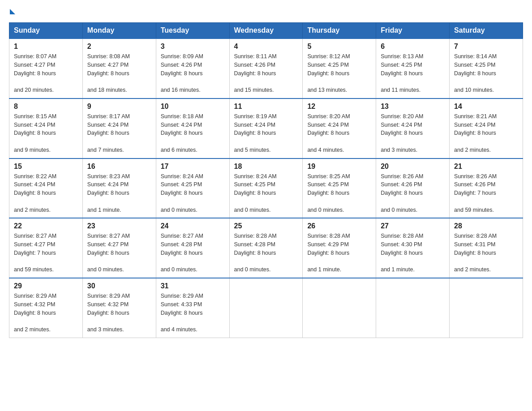 The width and height of the screenshot is (532, 411). What do you see at coordinates (46, 31) in the screenshot?
I see `column-header-sunday: Sunday` at bounding box center [46, 31].